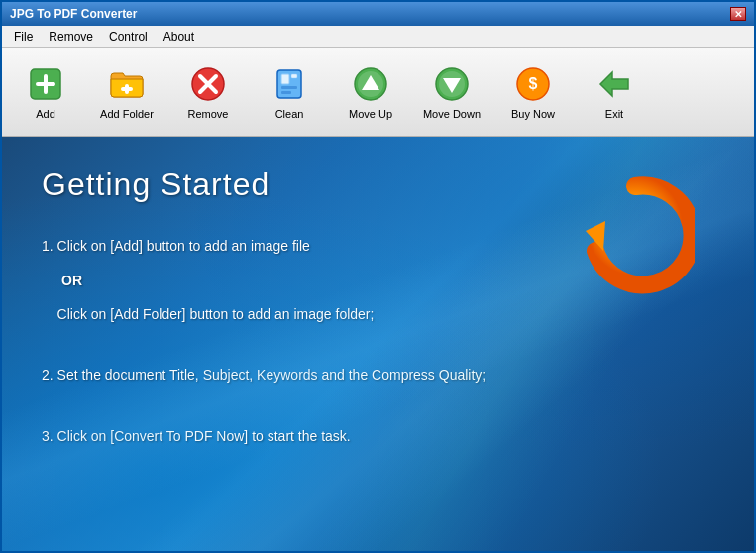 Image resolution: width=756 pixels, height=553 pixels. Describe the element at coordinates (533, 84) in the screenshot. I see `buy-now-icon: $` at that location.